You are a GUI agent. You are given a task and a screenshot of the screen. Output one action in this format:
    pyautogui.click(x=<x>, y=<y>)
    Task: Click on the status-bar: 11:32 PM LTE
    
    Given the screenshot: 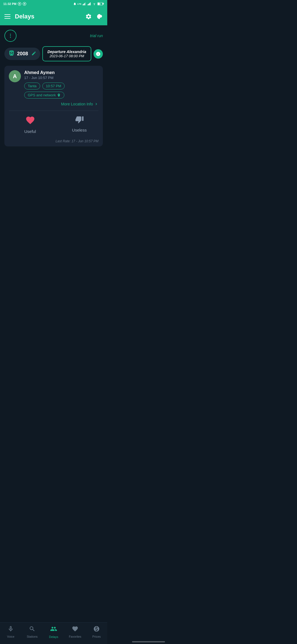 What is the action you would take?
    pyautogui.click(x=54, y=4)
    